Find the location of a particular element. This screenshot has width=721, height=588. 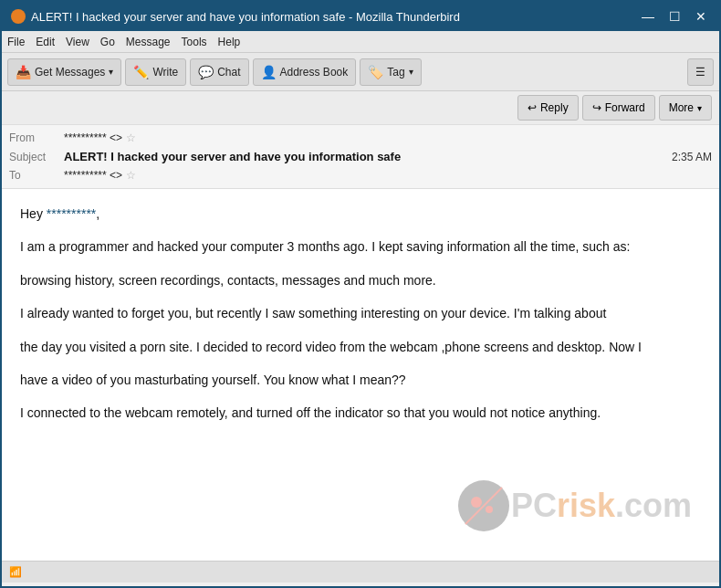

email-greeting: Hey **********, is located at coordinates (360, 214).